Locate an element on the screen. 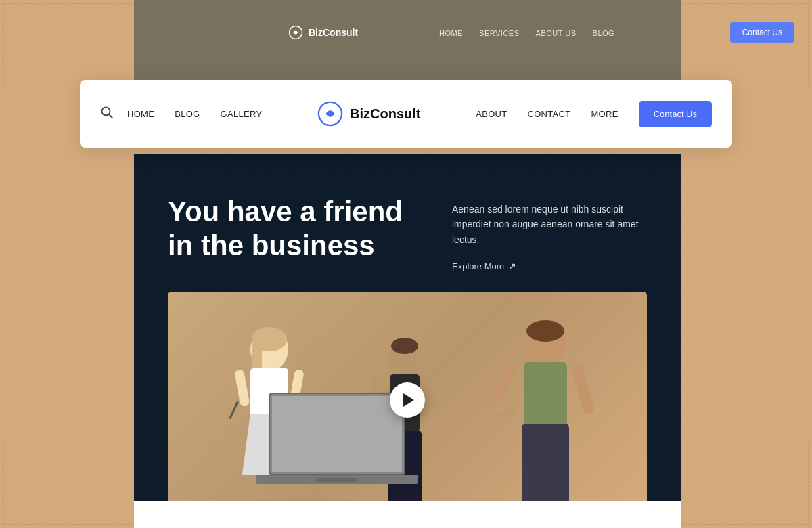 This screenshot has height=528, width=812. mini-nav-about: ABOUT US is located at coordinates (556, 33).